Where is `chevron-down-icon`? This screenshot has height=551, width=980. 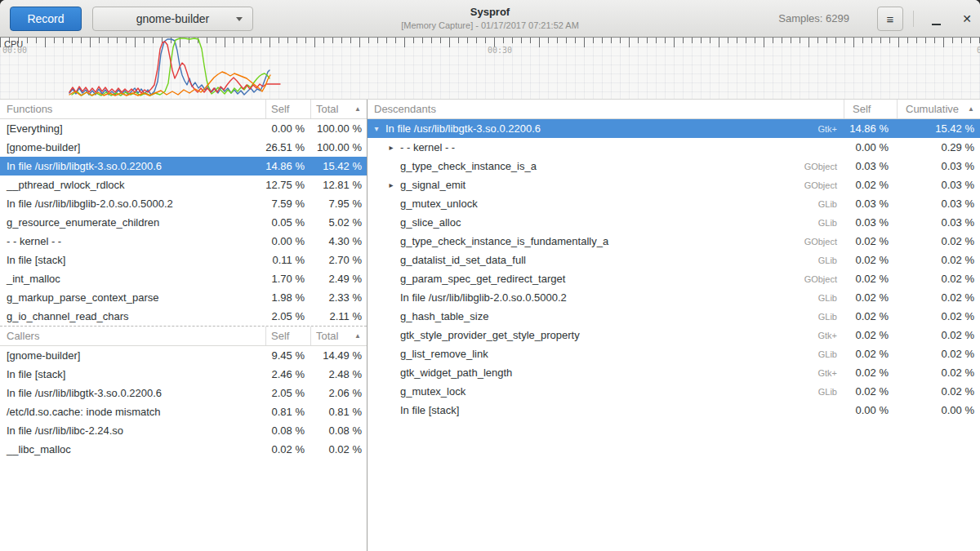
chevron-down-icon is located at coordinates (239, 20).